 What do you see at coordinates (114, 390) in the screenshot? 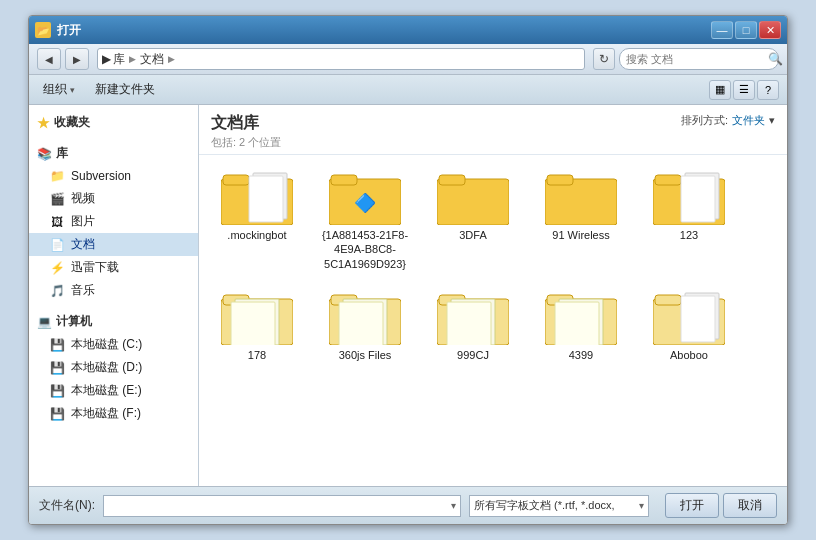
I see `sidebar-item-drive-e: 💾 本地磁盘 (E:)` at bounding box center [114, 390].